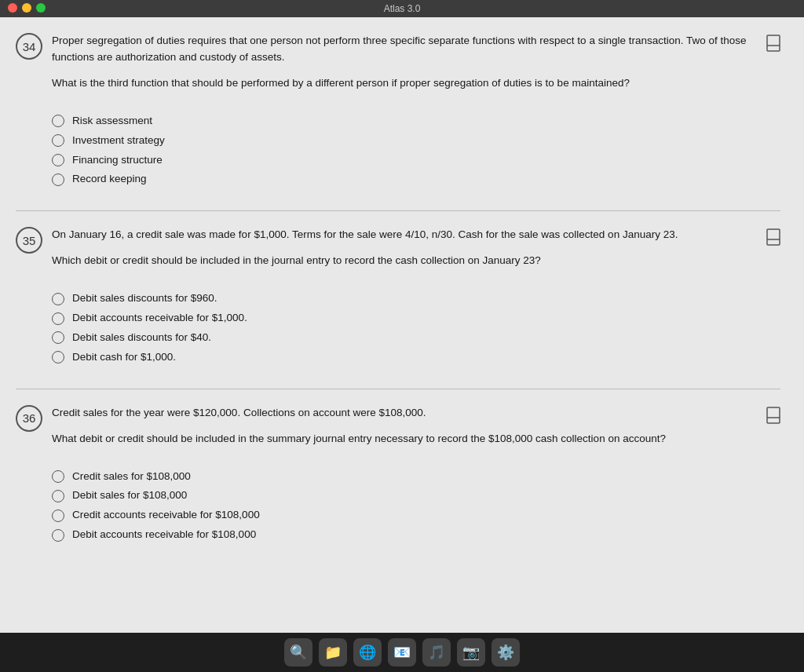 Image resolution: width=804 pixels, height=672 pixels. Describe the element at coordinates (405, 83) in the screenshot. I see `question-prompt-34: What is the third function that should b…` at that location.